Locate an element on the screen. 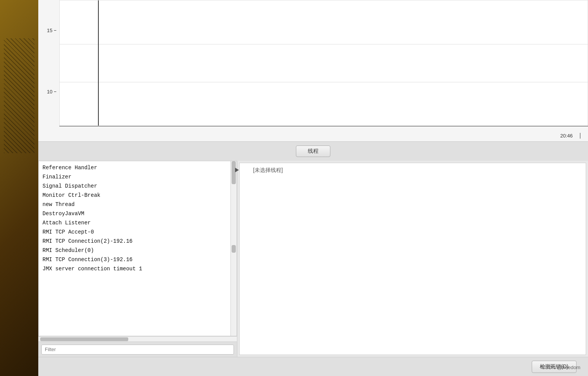 The width and height of the screenshot is (588, 376). vertical-scrollbar is located at coordinates (234, 248).